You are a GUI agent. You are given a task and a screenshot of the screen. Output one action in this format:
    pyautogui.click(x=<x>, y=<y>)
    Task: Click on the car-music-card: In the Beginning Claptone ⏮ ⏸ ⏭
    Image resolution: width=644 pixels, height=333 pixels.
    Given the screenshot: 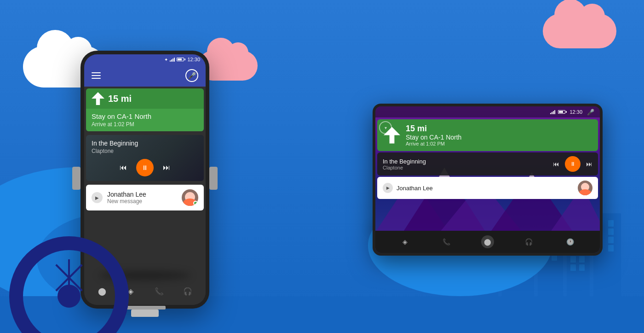 What is the action you would take?
    pyautogui.click(x=488, y=164)
    